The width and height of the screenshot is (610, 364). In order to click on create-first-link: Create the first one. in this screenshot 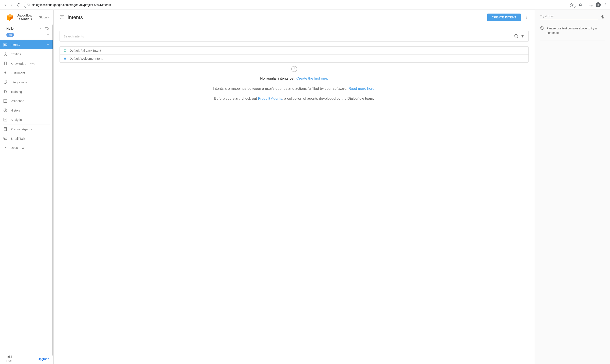, I will do `click(312, 78)`.